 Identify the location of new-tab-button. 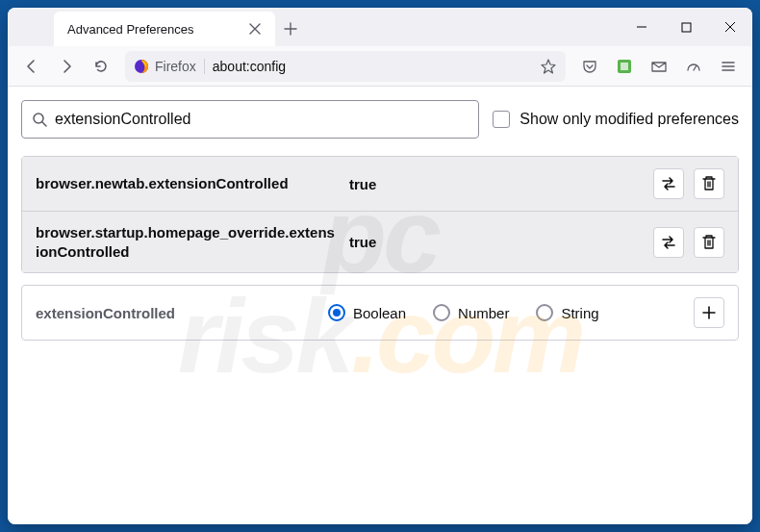
(291, 29).